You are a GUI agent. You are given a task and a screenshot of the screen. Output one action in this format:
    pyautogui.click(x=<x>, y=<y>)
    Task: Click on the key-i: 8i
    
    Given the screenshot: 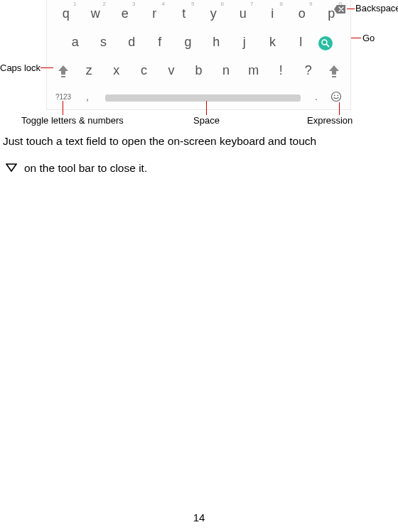 What is the action you would take?
    pyautogui.click(x=273, y=14)
    